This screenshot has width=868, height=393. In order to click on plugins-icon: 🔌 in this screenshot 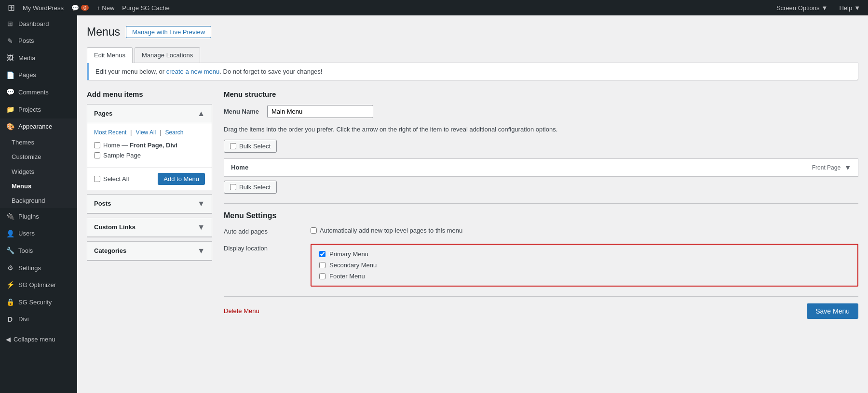, I will do `click(10, 217)`.